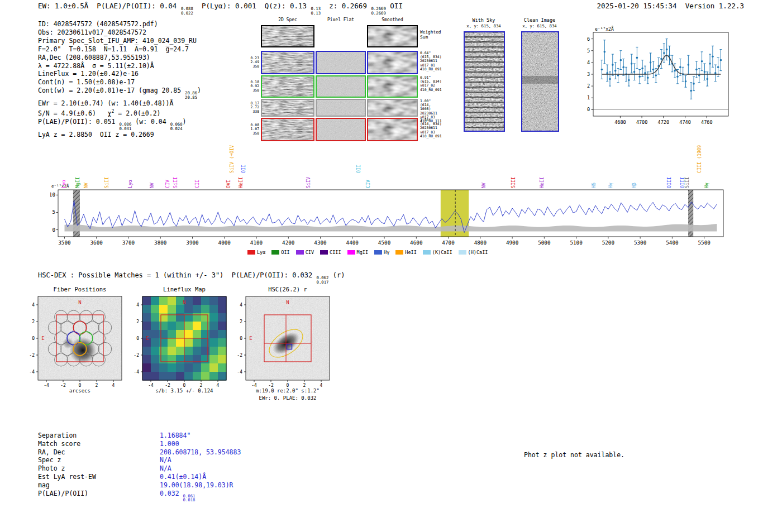 Image resolution: width=782 pixels, height=532 pixels. What do you see at coordinates (341, 87) in the screenshot?
I see `cutout-pixelflat-row2` at bounding box center [341, 87].